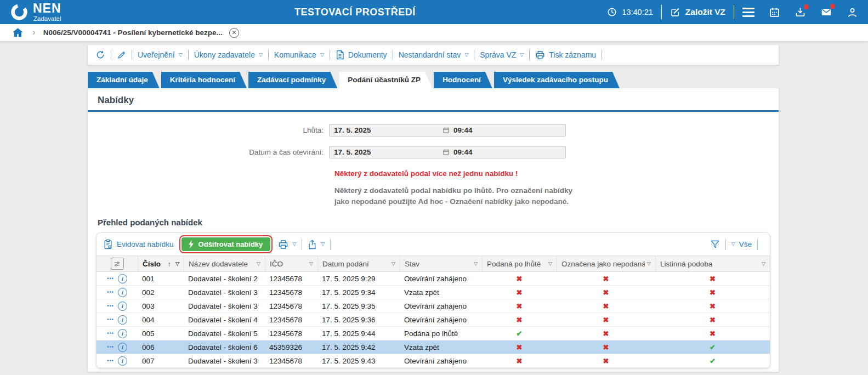 This screenshot has height=375, width=868. Describe the element at coordinates (447, 130) in the screenshot. I see `deadline-field: 17. 5. 2025 09:44` at that location.